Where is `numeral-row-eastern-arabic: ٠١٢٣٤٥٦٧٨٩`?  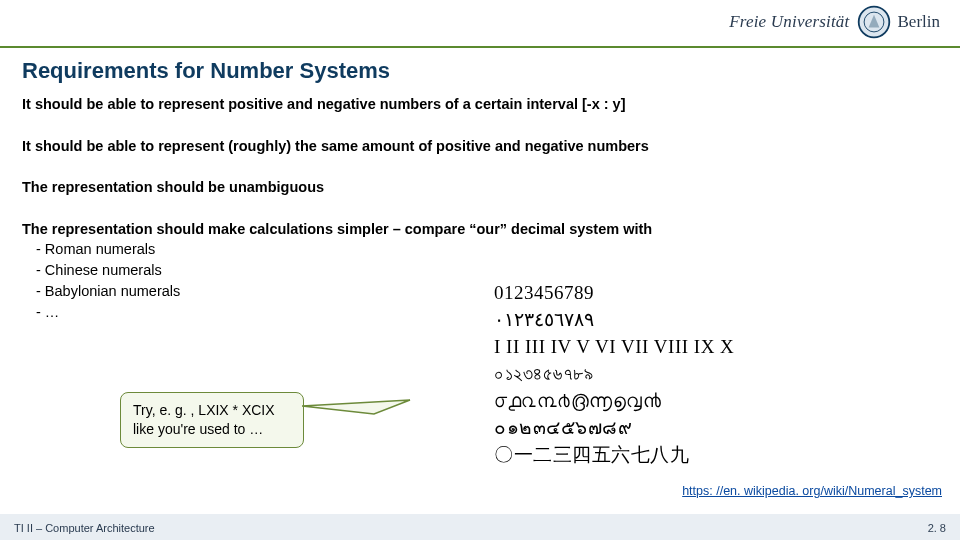
numeral-row-eastern-arabic: ٠١٢٣٤٥٦٧٨٩ is located at coordinates (714, 320).